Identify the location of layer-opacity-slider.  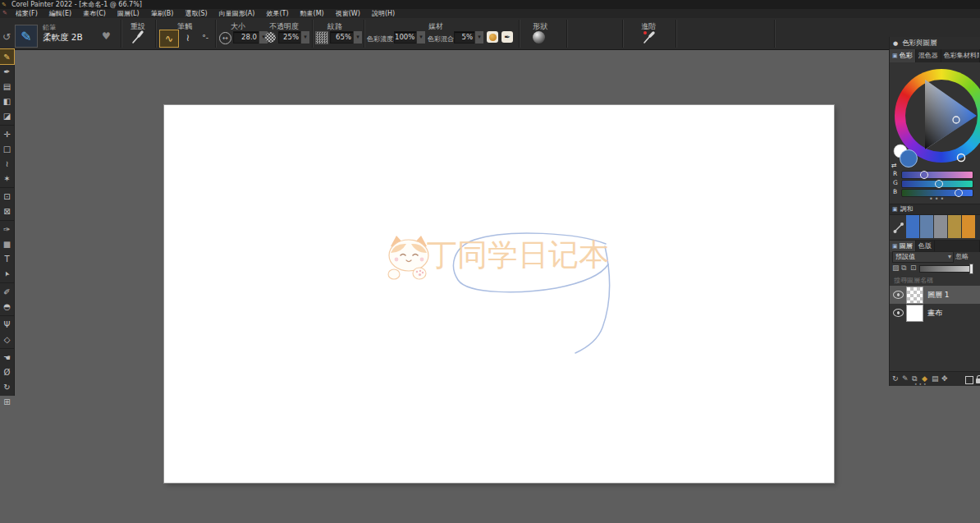
(946, 269).